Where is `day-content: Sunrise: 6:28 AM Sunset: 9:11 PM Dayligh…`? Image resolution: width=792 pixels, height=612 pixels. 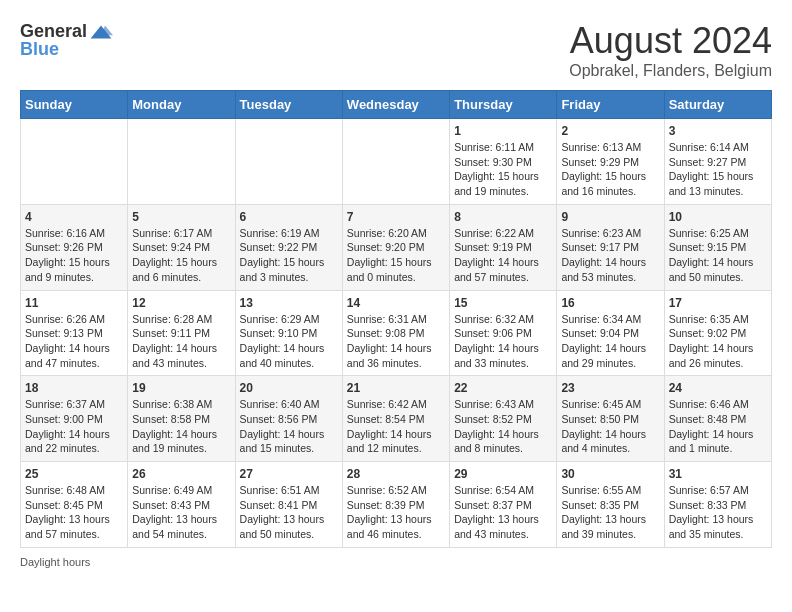
day-content: Sunrise: 6:28 AM Sunset: 9:11 PM Dayligh… is located at coordinates (181, 342).